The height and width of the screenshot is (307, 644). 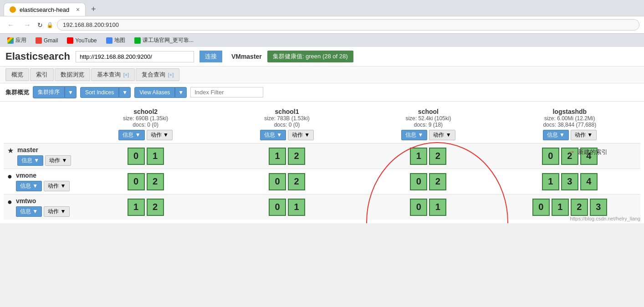 I want to click on col-school-name: school, so click(x=428, y=112).